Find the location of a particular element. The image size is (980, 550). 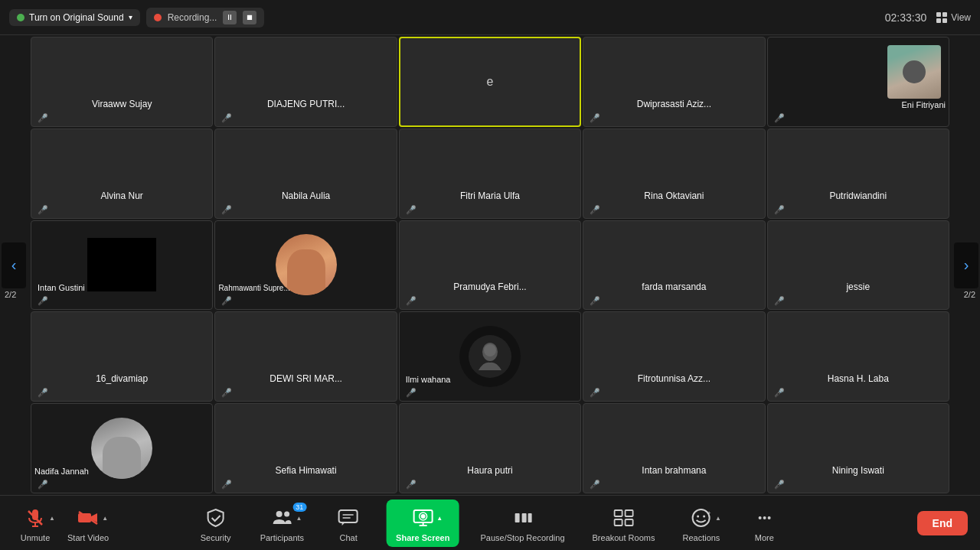

breakout-rooms-button: Breakout Rooms is located at coordinates (624, 523).